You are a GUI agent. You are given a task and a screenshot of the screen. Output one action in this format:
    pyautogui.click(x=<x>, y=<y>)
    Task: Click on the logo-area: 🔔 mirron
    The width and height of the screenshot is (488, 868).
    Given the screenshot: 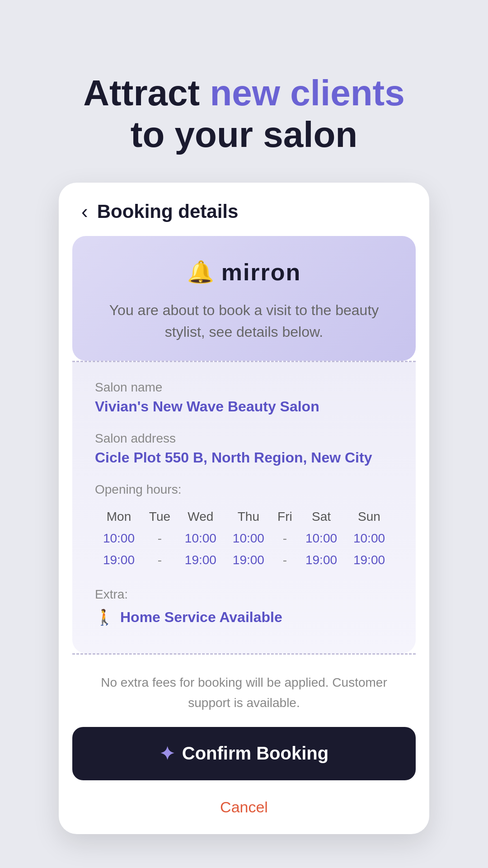 What is the action you would take?
    pyautogui.click(x=244, y=272)
    